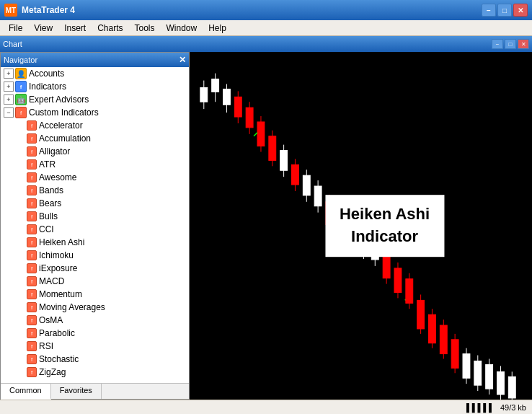  I want to click on status-info: 49/3 kb, so click(513, 408).